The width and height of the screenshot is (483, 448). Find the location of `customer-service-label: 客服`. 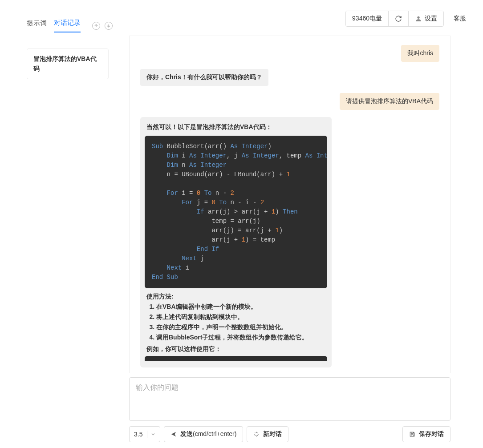

customer-service-label: 客服 is located at coordinates (460, 19).